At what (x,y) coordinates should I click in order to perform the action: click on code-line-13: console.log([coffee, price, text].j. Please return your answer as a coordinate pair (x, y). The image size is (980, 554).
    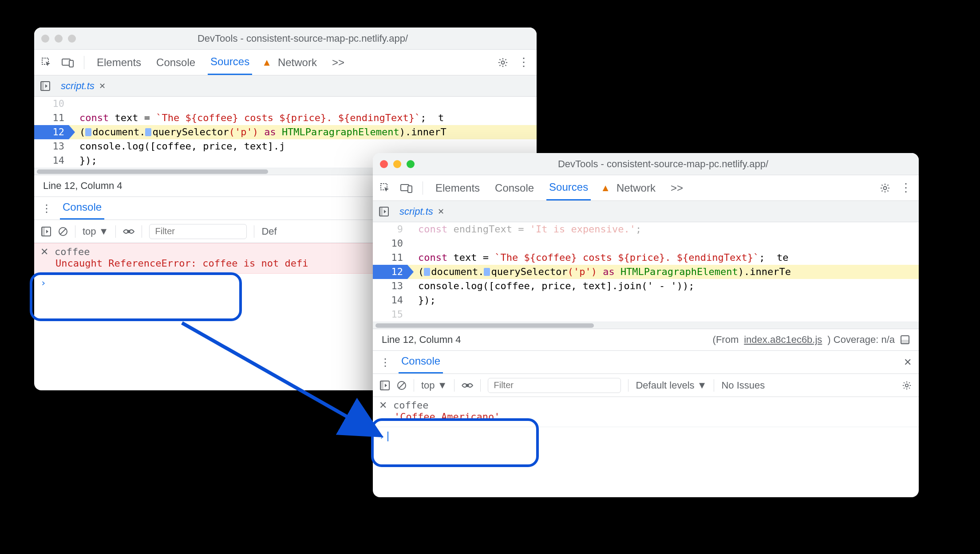
    Looking at the image, I should click on (303, 146).